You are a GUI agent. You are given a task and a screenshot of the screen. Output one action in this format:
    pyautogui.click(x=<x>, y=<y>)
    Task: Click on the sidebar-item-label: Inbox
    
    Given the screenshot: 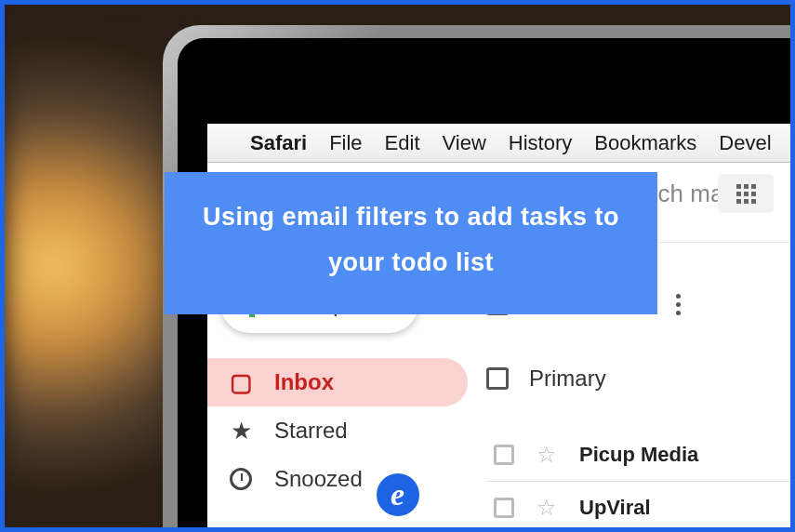 What is the action you would take?
    pyautogui.click(x=304, y=382)
    